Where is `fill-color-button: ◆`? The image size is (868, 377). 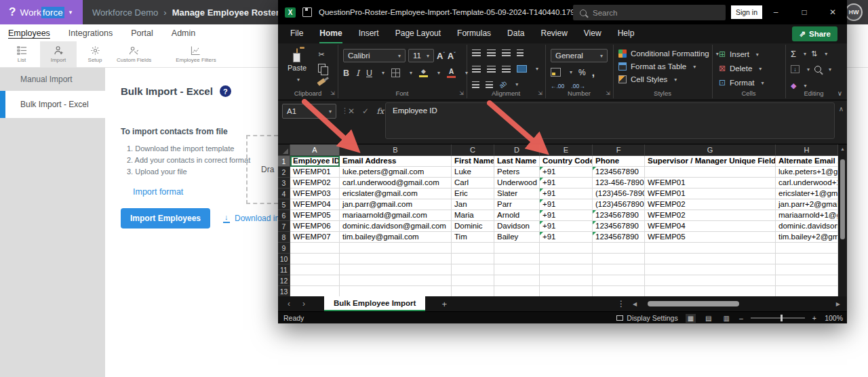
fill-color-button: ◆ is located at coordinates (423, 73).